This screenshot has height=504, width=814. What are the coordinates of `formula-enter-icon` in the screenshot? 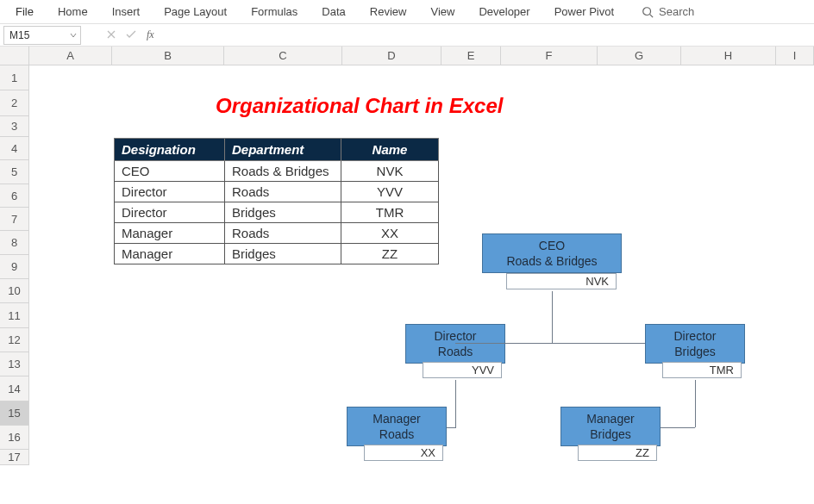 It's located at (131, 35).